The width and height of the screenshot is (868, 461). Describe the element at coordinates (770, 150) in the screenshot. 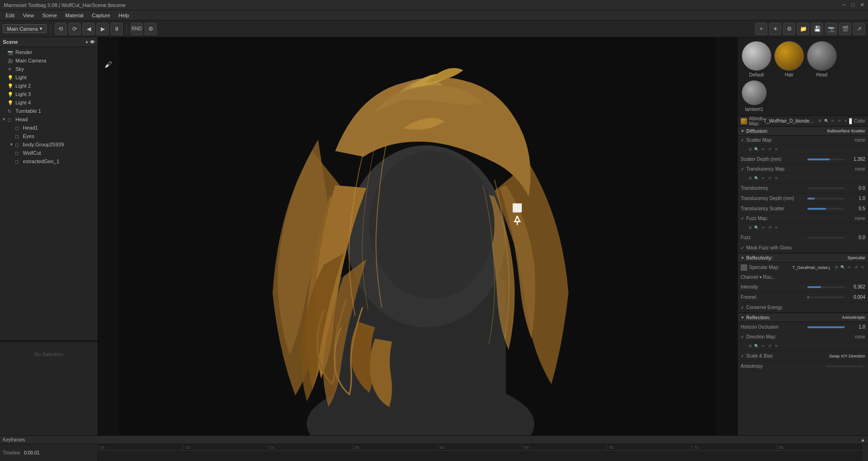

I see `scatter-reload-btn: ↺` at that location.